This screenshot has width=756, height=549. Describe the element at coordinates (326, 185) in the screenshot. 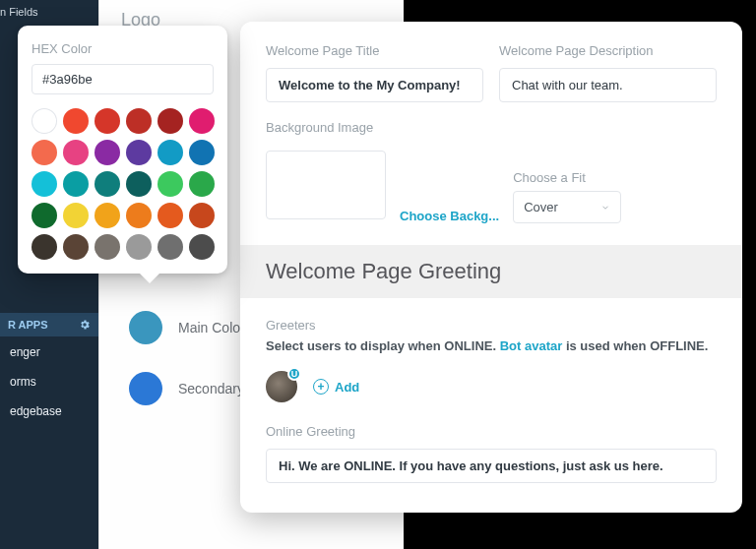

I see `bg-image-preview` at that location.